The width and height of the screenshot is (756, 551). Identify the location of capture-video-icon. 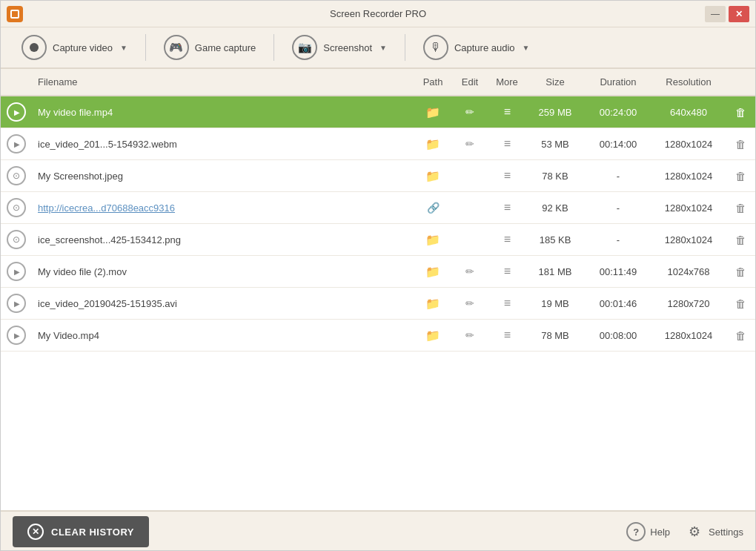
(34, 47).